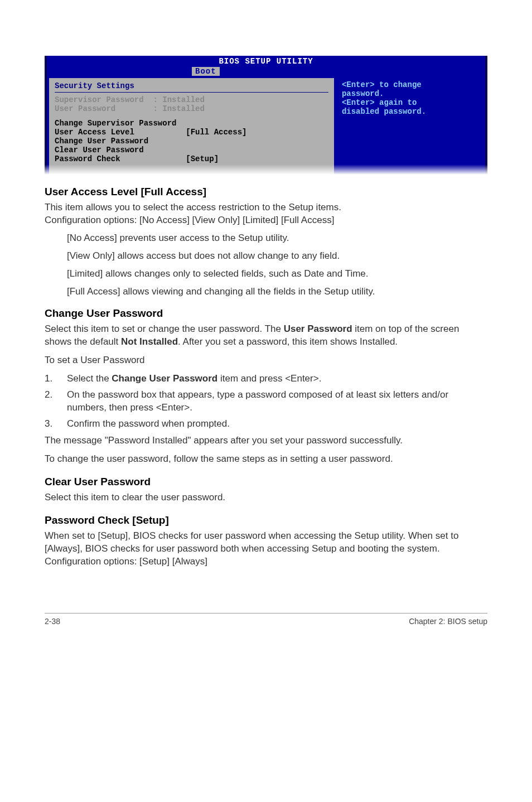  Describe the element at coordinates (277, 256) in the screenshot. I see `option-view-only: [View Only] allows access but does not a…` at that location.